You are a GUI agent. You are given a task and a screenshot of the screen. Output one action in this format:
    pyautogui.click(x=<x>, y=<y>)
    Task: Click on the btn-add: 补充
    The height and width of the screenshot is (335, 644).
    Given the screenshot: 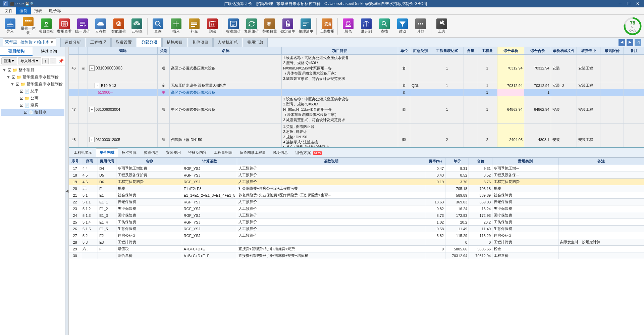 What is the action you would take?
    pyautogui.click(x=194, y=26)
    